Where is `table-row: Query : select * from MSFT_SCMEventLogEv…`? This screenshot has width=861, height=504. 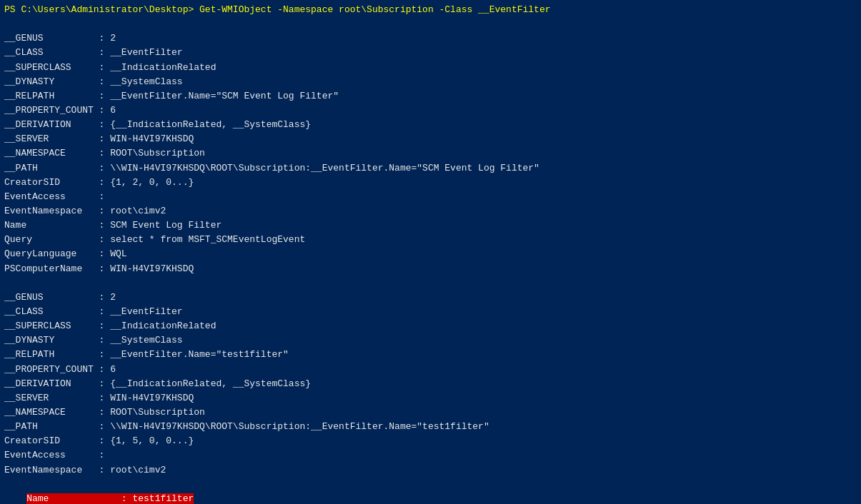 table-row: Query : select * from MSFT_SCMEventLogEv… is located at coordinates (430, 240).